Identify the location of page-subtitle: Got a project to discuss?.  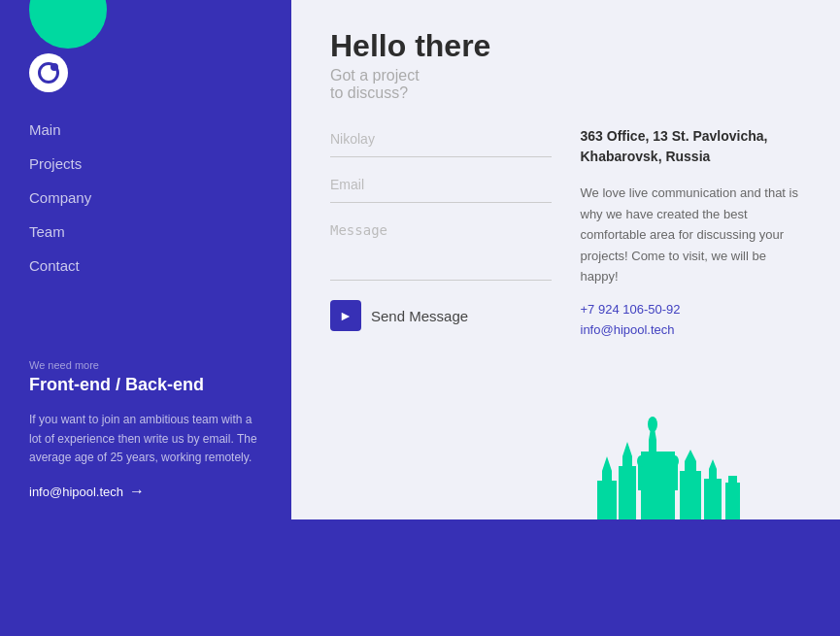
(565, 84).